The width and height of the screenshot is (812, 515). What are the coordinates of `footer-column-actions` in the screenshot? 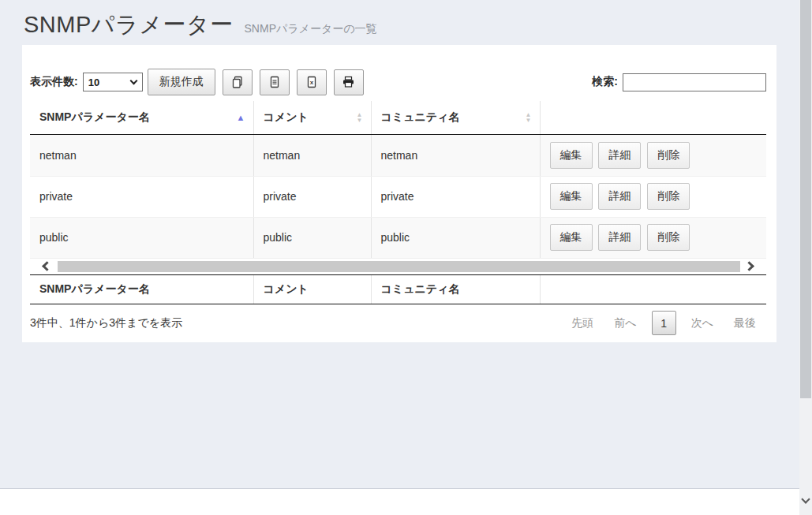 It's located at (653, 289).